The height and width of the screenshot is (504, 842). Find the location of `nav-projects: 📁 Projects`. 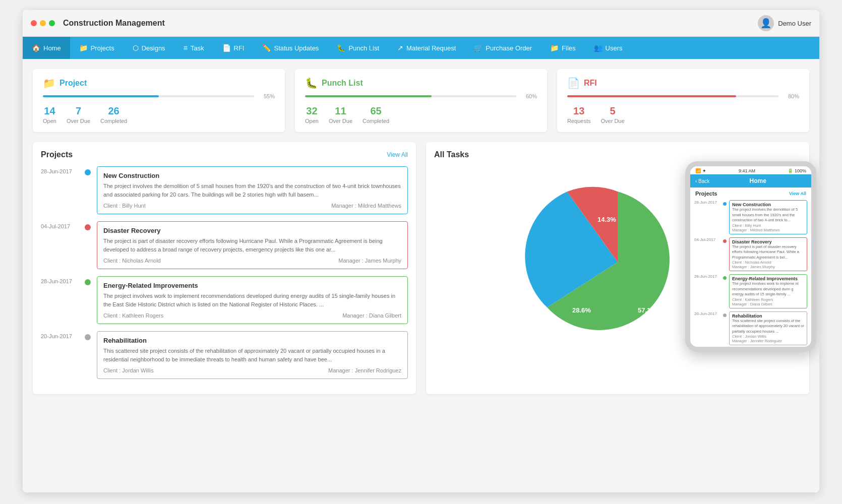

nav-projects: 📁 Projects is located at coordinates (97, 48).